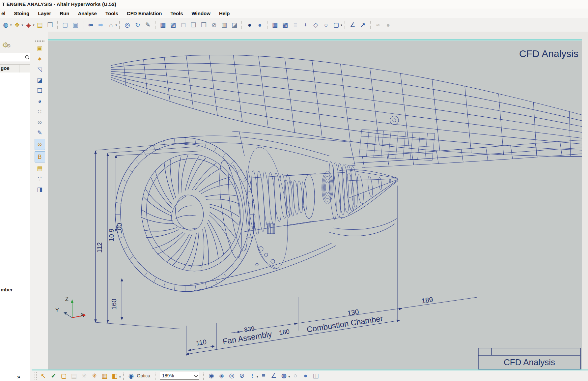 Image resolution: width=588 pixels, height=381 pixels. Describe the element at coordinates (225, 13) in the screenshot. I see `menu-help: Help` at that location.